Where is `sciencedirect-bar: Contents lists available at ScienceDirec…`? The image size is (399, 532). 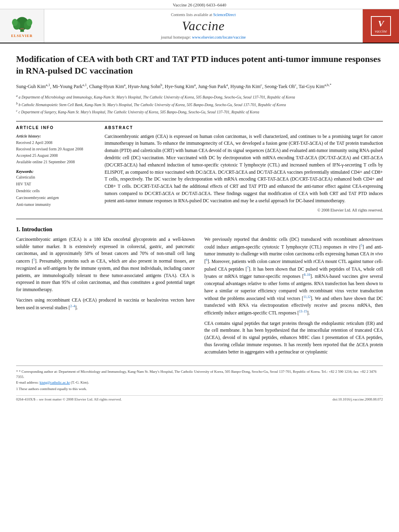
sciencedirect-bar: Contents lists available at ScienceDirec… is located at coordinates (204, 14).